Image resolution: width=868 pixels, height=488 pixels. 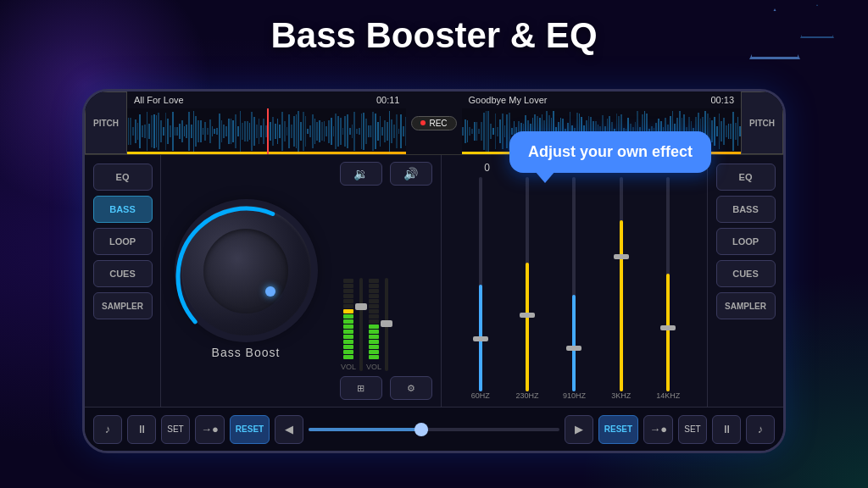 I want to click on vu-top-buttons: 🔉 🔊, so click(x=386, y=174).